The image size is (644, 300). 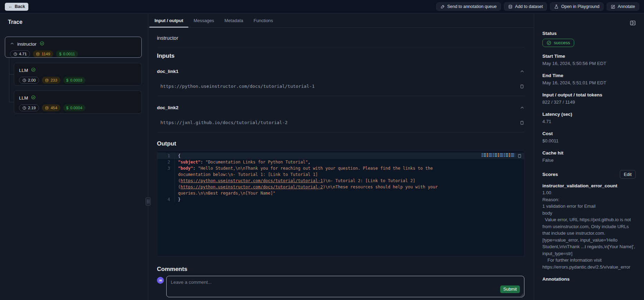 What do you see at coordinates (341, 177) in the screenshot?
I see `code-lines: 1{2"subject": "Documentation Links for P…` at bounding box center [341, 177].